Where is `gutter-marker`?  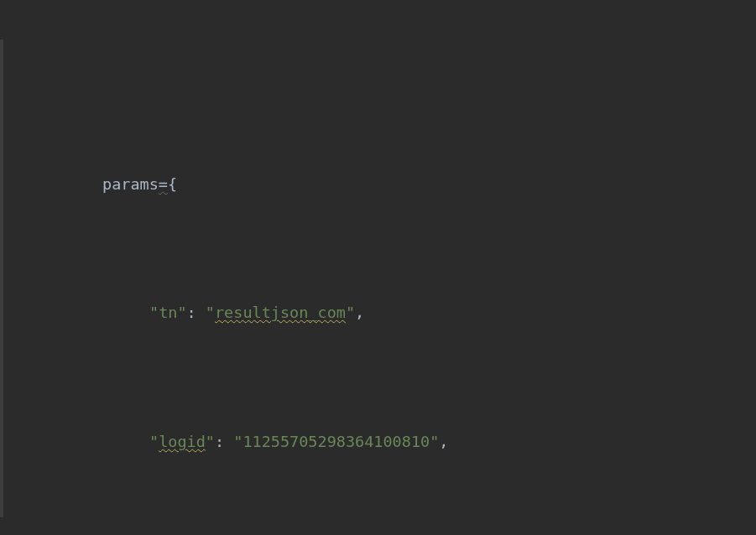
gutter-marker is located at coordinates (2, 278).